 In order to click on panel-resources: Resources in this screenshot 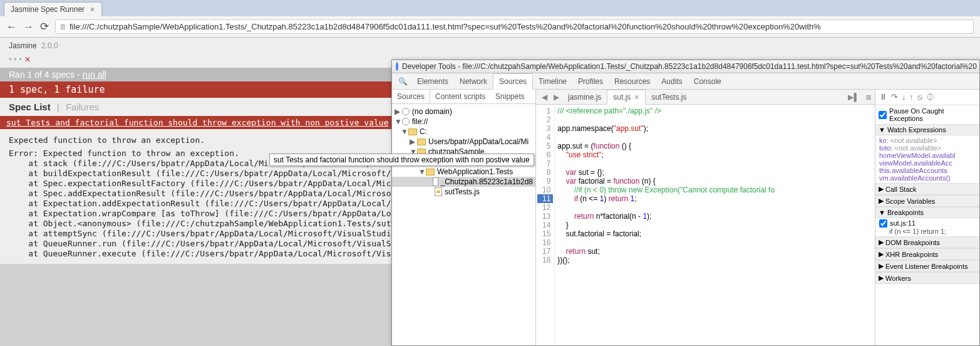, I will do `click(632, 81)`.